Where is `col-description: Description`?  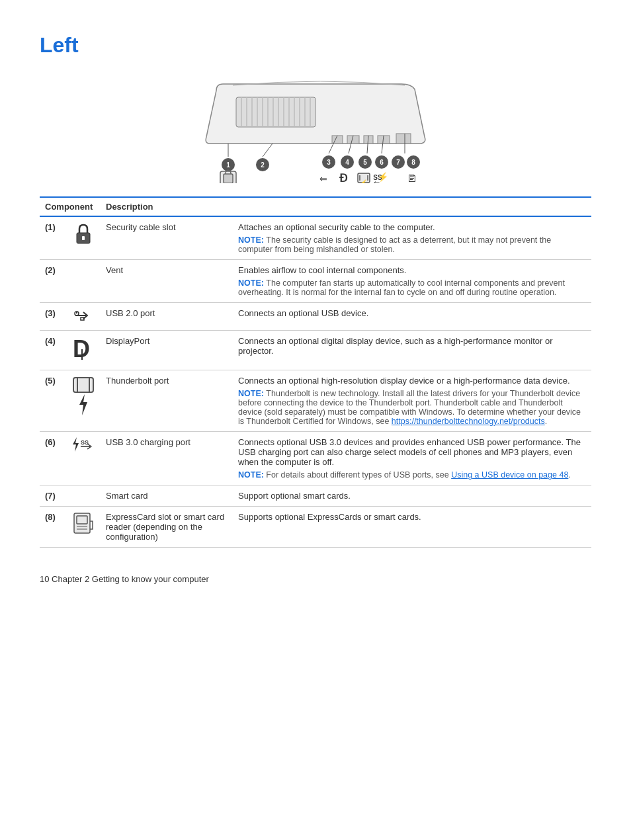
col-description: Description is located at coordinates (346, 206).